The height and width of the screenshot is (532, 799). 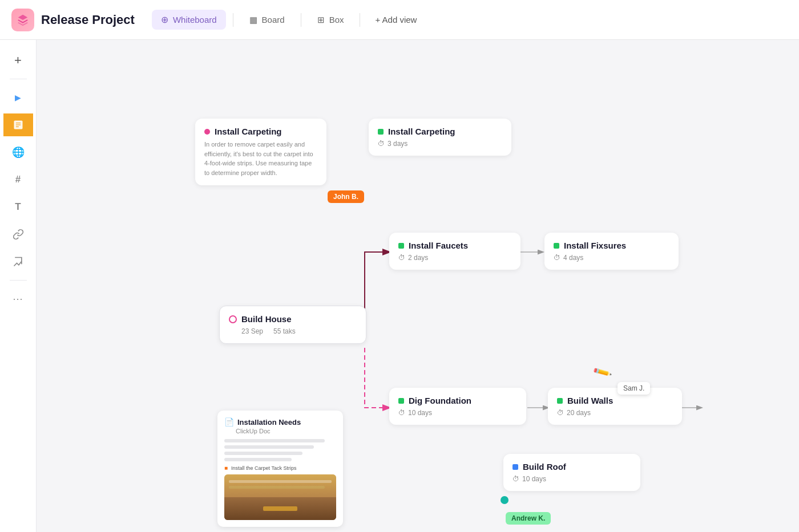 I want to click on sidebar: + ▶ 🌐 # T, so click(x=18, y=286).